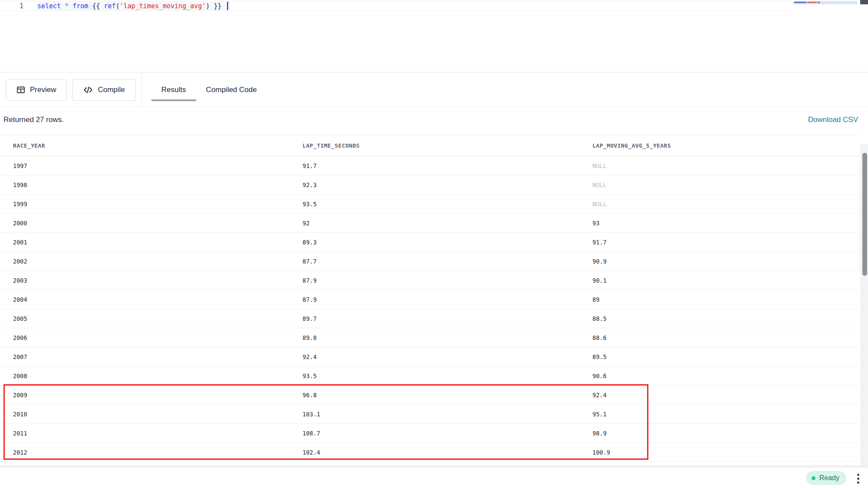 Image resolution: width=868 pixels, height=488 pixels. I want to click on column-header-race-year: RACE_YEAR, so click(158, 146).